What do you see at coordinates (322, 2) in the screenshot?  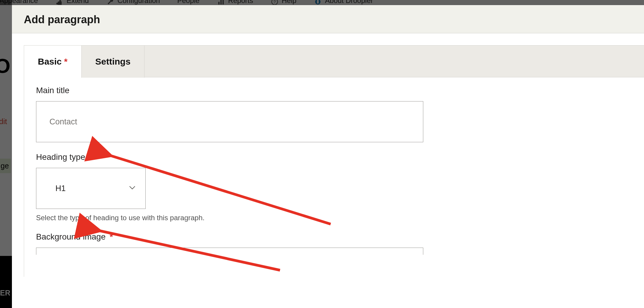 I see `admin-toolbar: Appearance Extend Configuration People R…` at bounding box center [322, 2].